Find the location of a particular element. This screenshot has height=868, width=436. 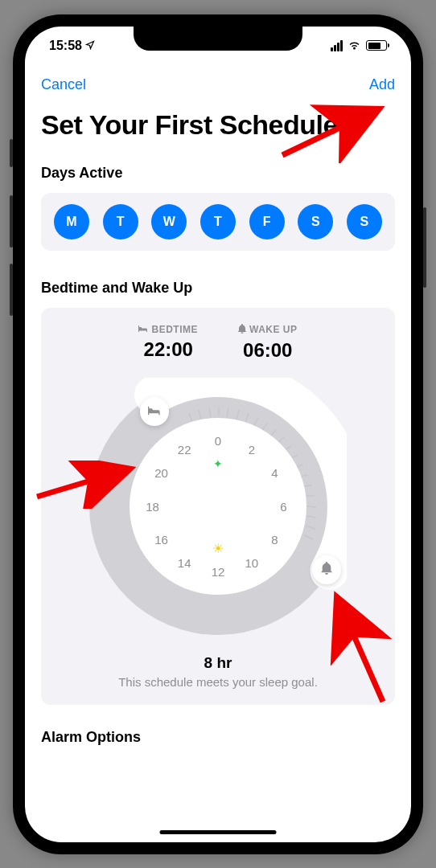

location-icon is located at coordinates (90, 46).